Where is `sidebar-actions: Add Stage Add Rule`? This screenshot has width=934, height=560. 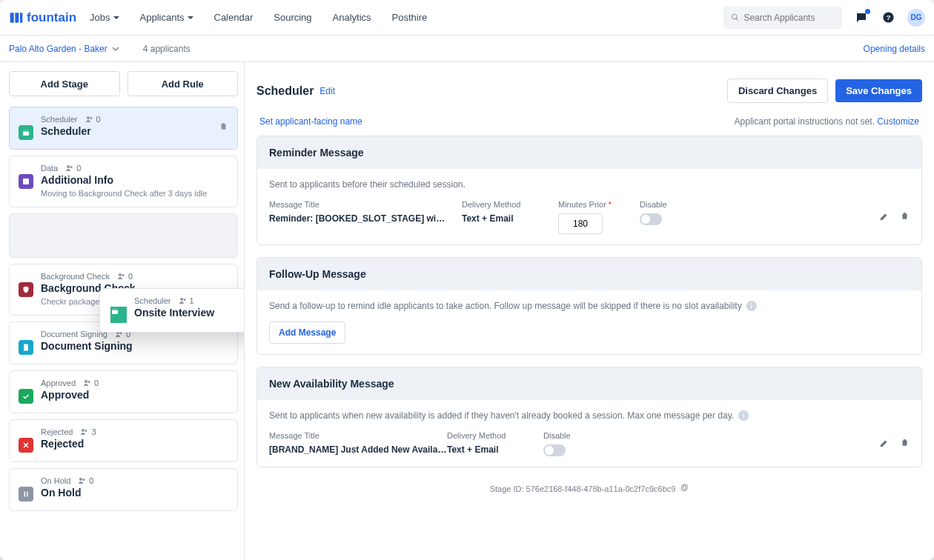 sidebar-actions: Add Stage Add Rule is located at coordinates (123, 84).